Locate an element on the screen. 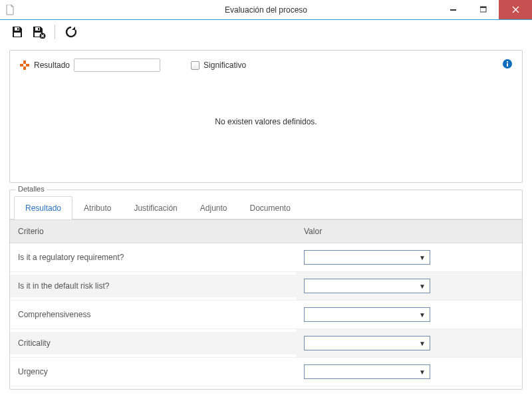  tab-resultado: Resultado is located at coordinates (43, 207).